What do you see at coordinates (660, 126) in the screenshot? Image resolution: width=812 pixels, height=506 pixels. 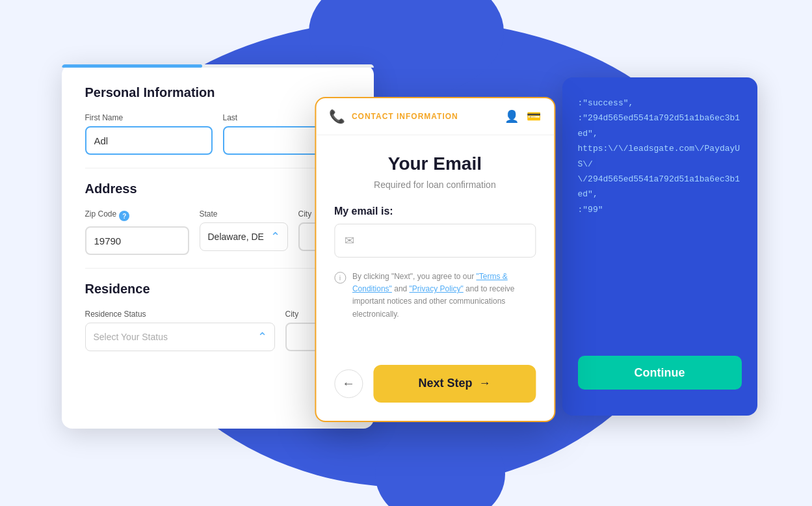 I see `code-line-2: :"294d565ed5541a792d51a1ba6ec3b1ed",` at bounding box center [660, 126].